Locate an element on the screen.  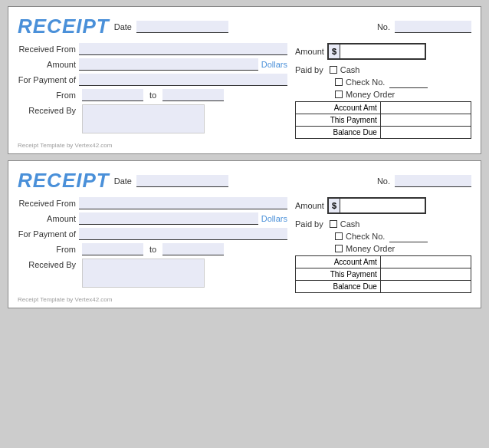
paid-by-money-row-2: Money Order is located at coordinates (383, 249).